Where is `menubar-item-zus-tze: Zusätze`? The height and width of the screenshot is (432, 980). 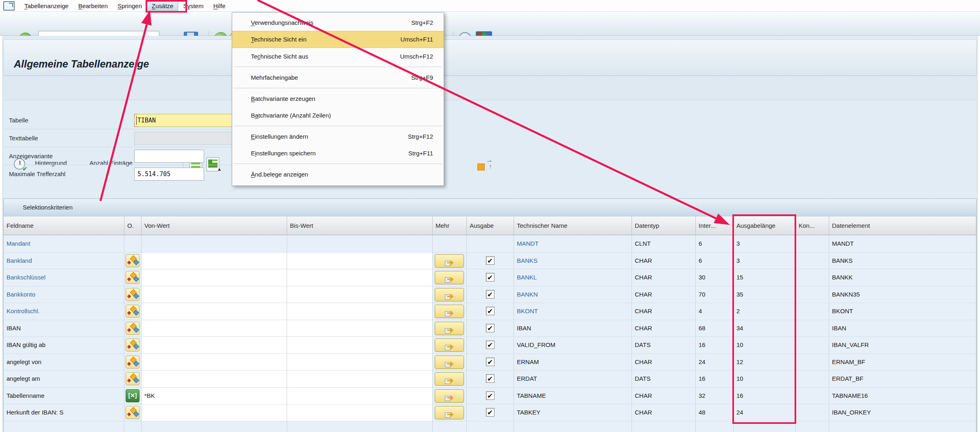 menubar-item-zus-tze: Zusätze is located at coordinates (163, 6).